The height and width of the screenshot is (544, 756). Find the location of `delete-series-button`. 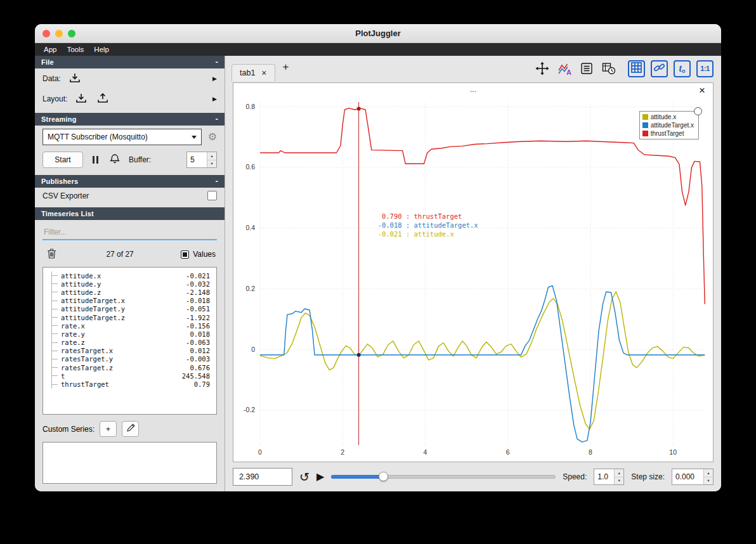

delete-series-button is located at coordinates (51, 254).